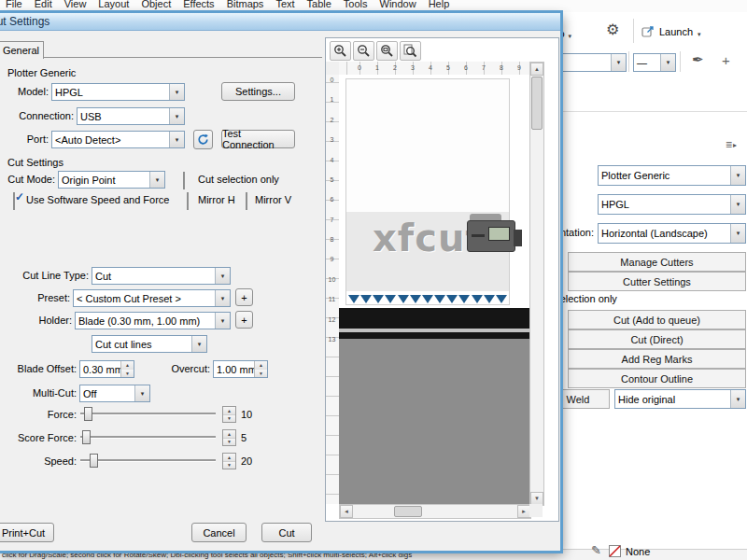 This screenshot has height=560, width=747. Describe the element at coordinates (245, 297) in the screenshot. I see `add-preset-button: +` at that location.